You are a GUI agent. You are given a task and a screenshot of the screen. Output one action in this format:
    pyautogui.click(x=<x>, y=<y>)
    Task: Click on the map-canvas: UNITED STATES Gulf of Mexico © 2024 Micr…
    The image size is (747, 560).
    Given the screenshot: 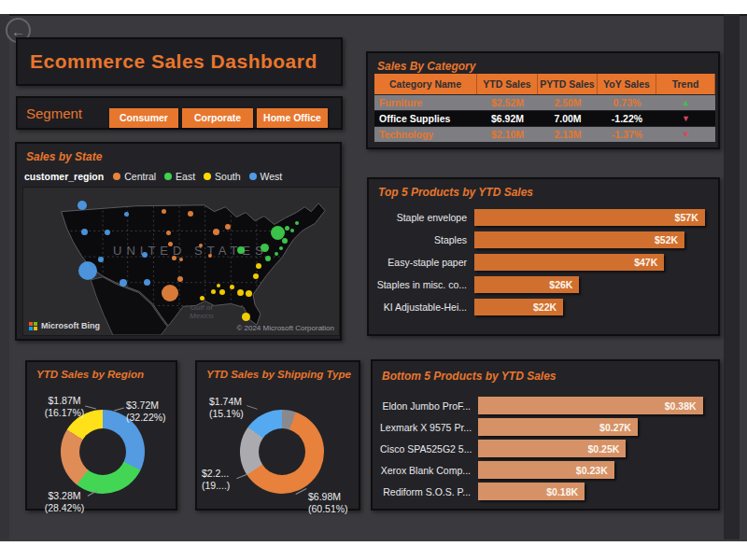 What is the action you would take?
    pyautogui.click(x=181, y=261)
    